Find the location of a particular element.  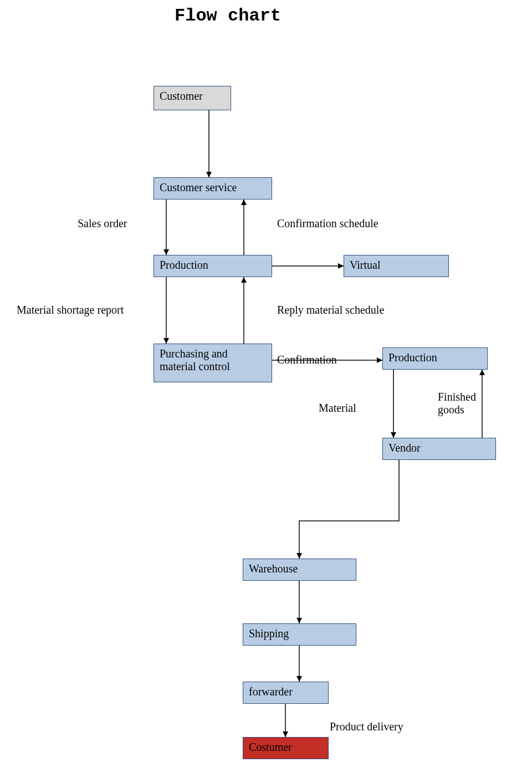

node-costumer: Costumer is located at coordinates (286, 748).